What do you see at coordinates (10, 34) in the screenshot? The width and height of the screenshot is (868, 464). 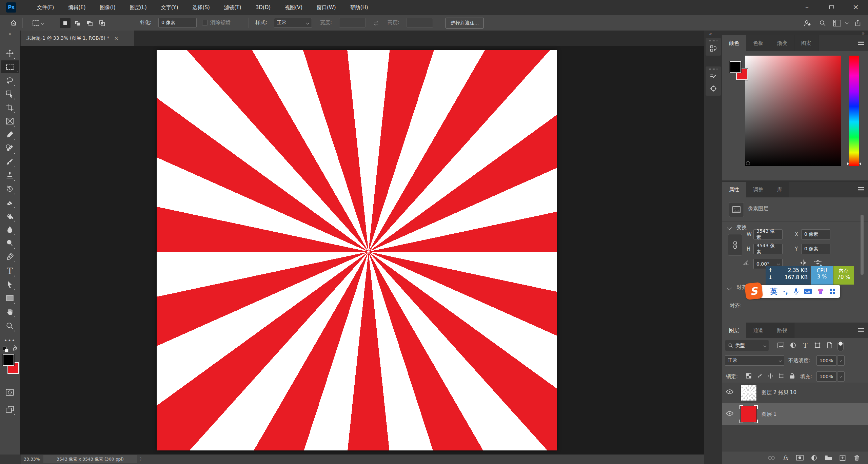 I see `rail-expand-icon: »` at bounding box center [10, 34].